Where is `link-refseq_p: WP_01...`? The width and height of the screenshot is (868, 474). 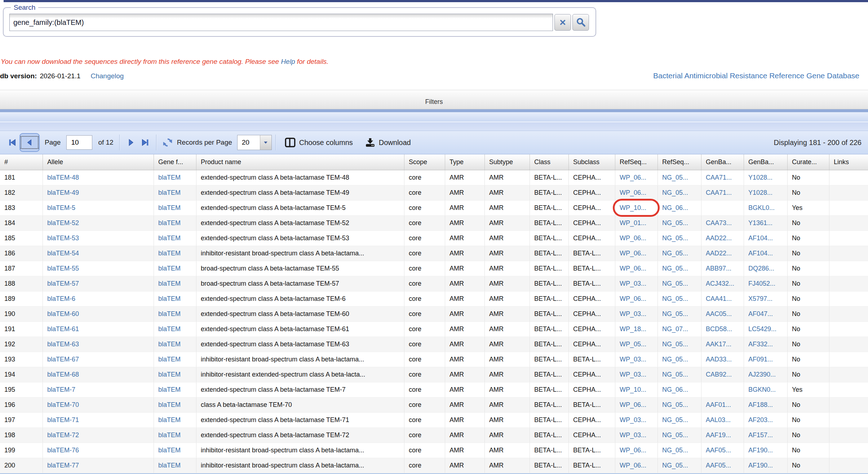
link-refseq_p: WP_01... is located at coordinates (633, 223).